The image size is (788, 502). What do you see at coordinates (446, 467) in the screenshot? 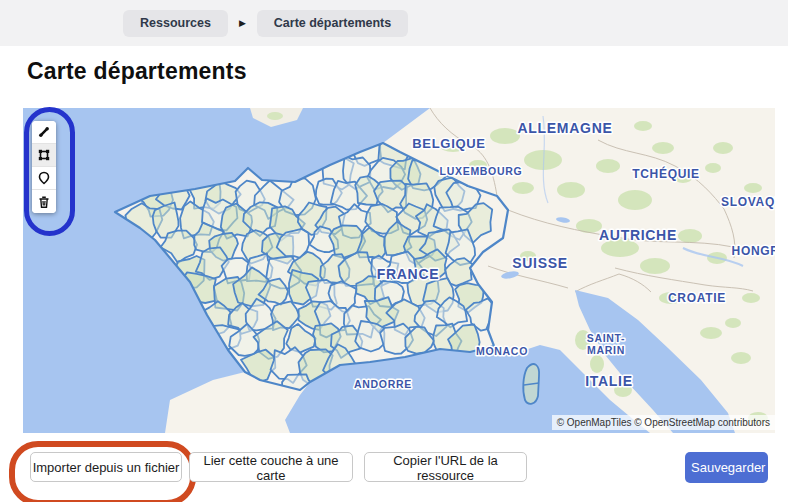
I see `copy-resource-url-button: Copier l'URL de la ressource` at bounding box center [446, 467].